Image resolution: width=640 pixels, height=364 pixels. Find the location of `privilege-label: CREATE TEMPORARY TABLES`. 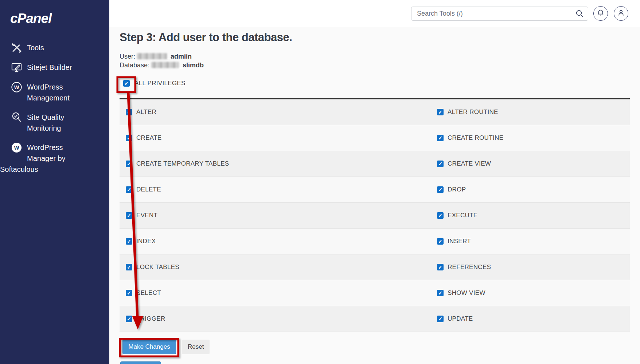

privilege-label: CREATE TEMPORARY TABLES is located at coordinates (183, 164).